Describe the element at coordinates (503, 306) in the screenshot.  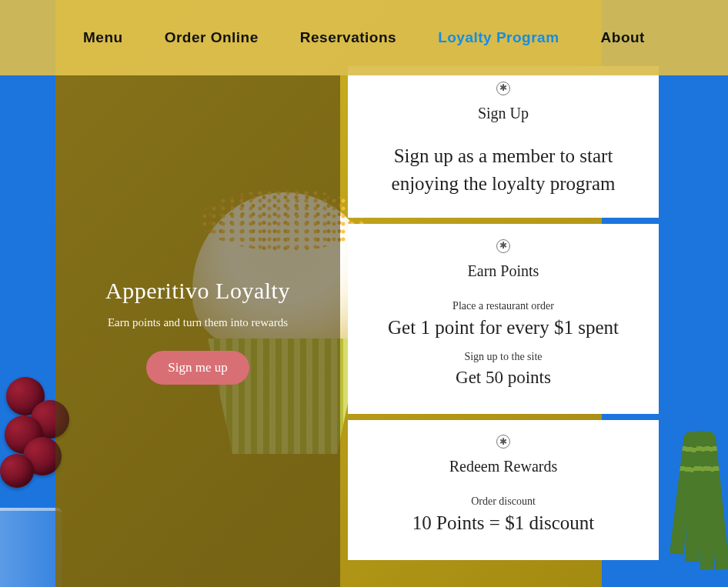
I see `earn-rule1-sub: Place a restaurant order` at that location.